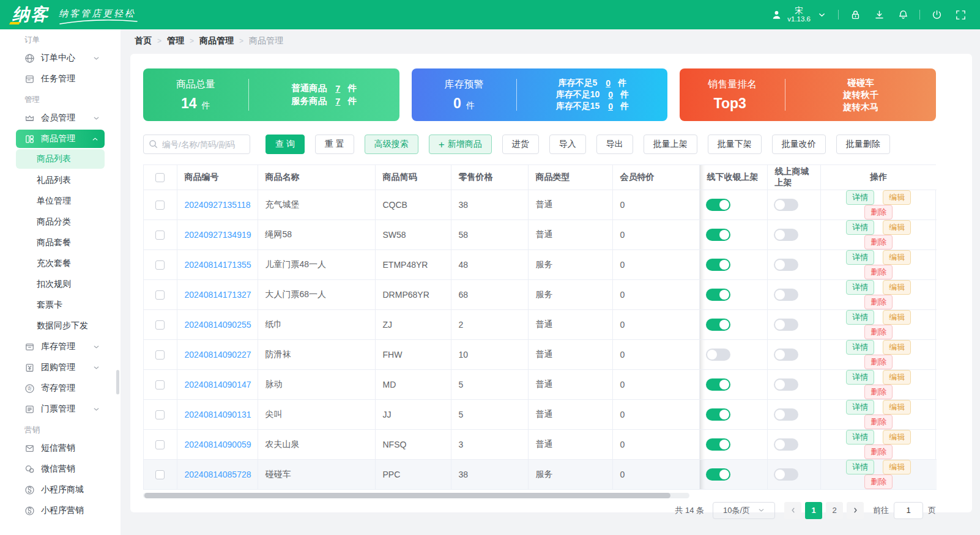 This screenshot has width=980, height=535. I want to click on product-id-link: 20240814090059, so click(218, 445).